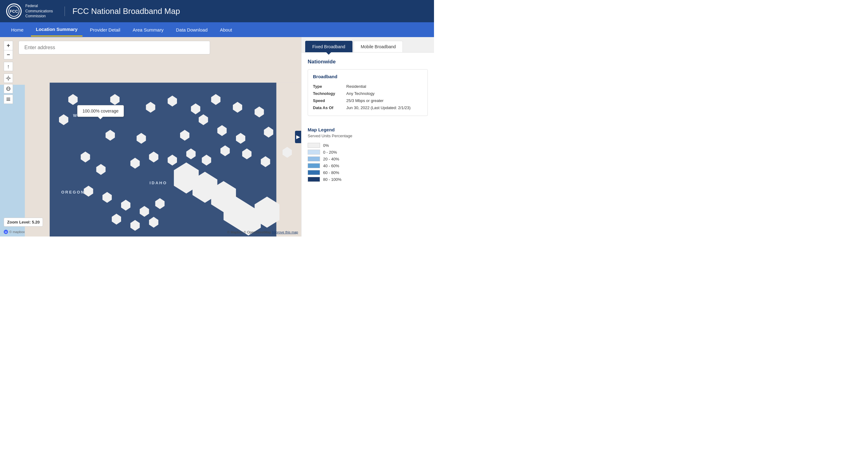  What do you see at coordinates (8, 66) in the screenshot?
I see `north-button: ↑` at bounding box center [8, 66].